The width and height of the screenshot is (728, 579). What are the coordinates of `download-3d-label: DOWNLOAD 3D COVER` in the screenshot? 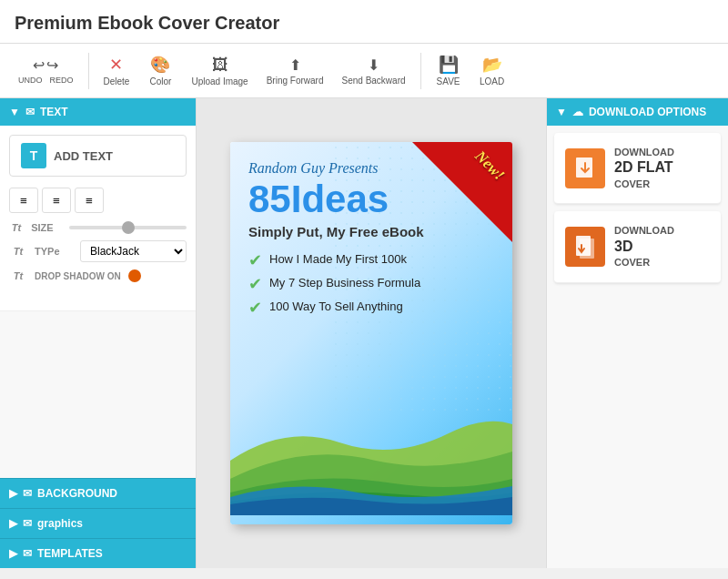 It's located at (644, 246).